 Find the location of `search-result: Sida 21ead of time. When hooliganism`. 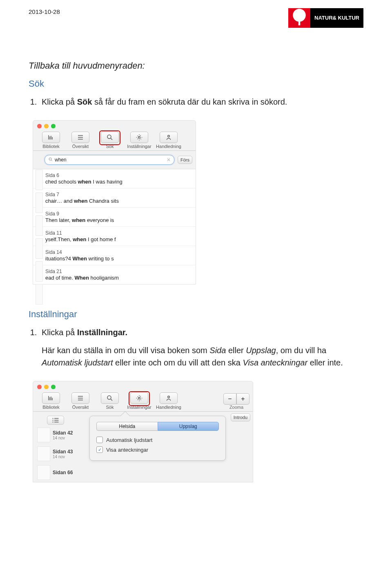

search-result: Sida 21ead of time. When hooliganism is located at coordinates (114, 275).